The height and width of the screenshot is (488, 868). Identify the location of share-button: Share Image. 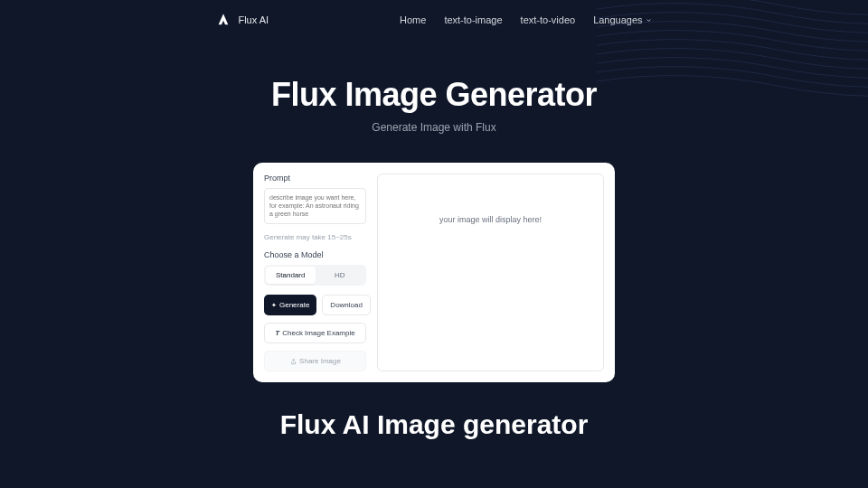
(315, 361).